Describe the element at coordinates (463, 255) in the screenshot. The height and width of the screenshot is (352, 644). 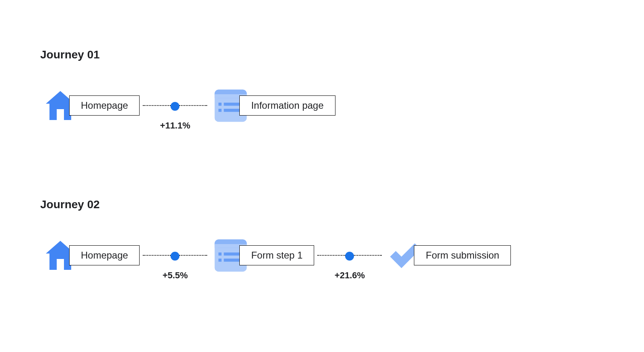
I see `step-label: Form submission` at that location.